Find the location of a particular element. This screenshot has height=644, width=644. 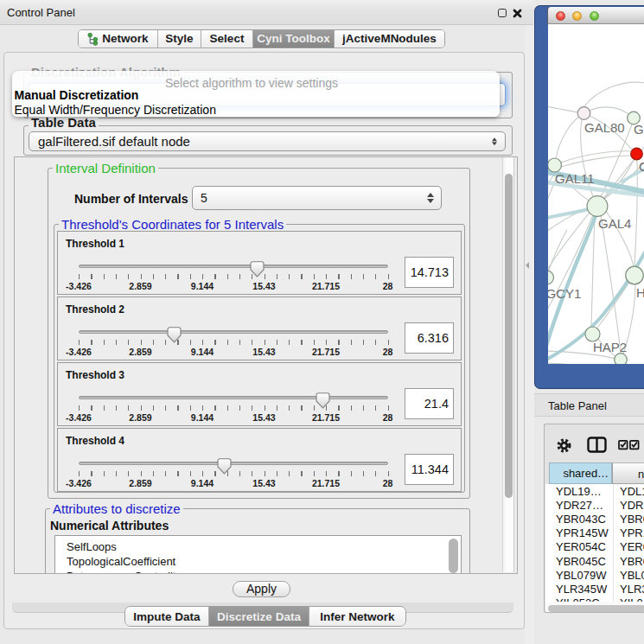

svg-text: HX is located at coordinates (640, 292).